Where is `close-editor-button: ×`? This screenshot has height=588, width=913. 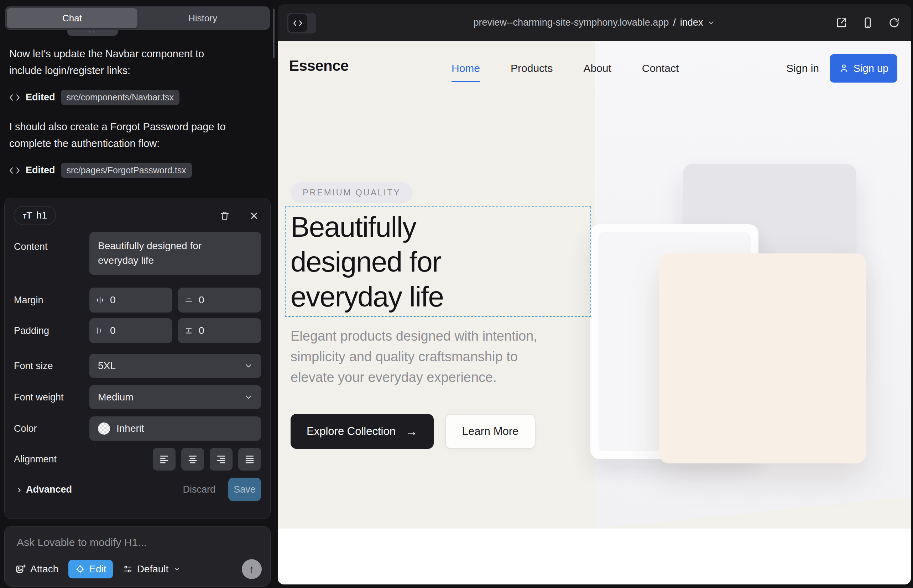
close-editor-button: × is located at coordinates (254, 216).